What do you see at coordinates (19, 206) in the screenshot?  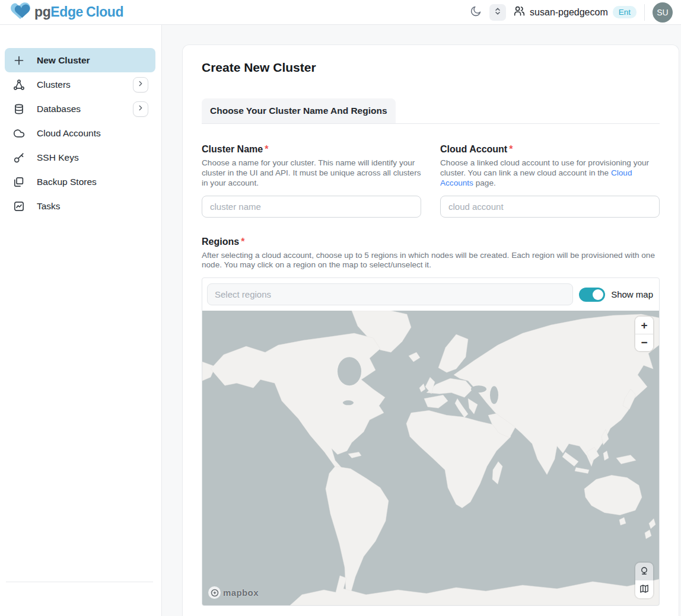 I see `activity-icon` at bounding box center [19, 206].